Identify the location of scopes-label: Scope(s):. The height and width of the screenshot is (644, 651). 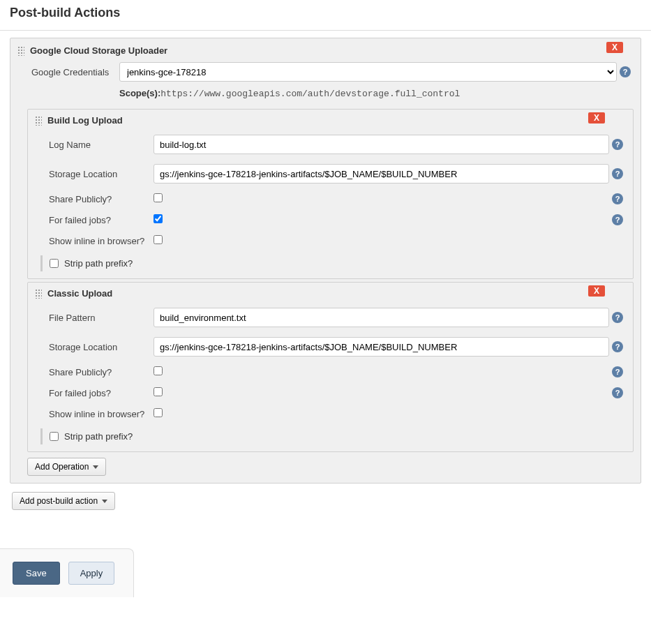
(140, 93).